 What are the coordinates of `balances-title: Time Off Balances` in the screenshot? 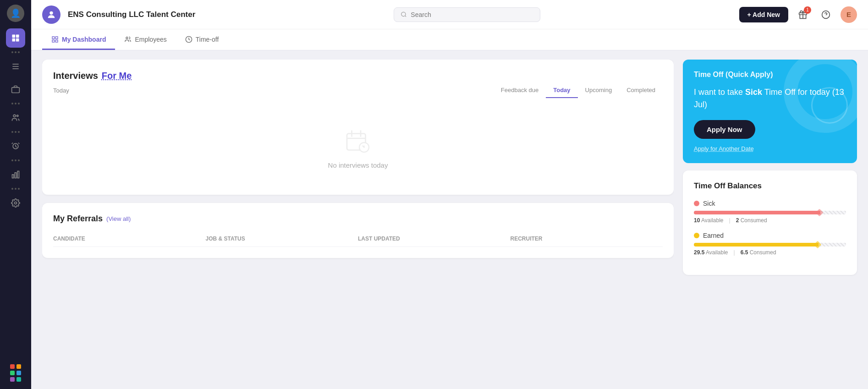 It's located at (770, 186).